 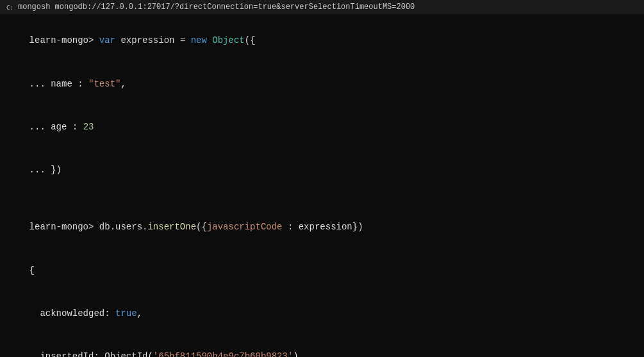 I want to click on terminal-line-5: learn-mongo> db.users.insertOne({javascr…, so click(x=322, y=227).